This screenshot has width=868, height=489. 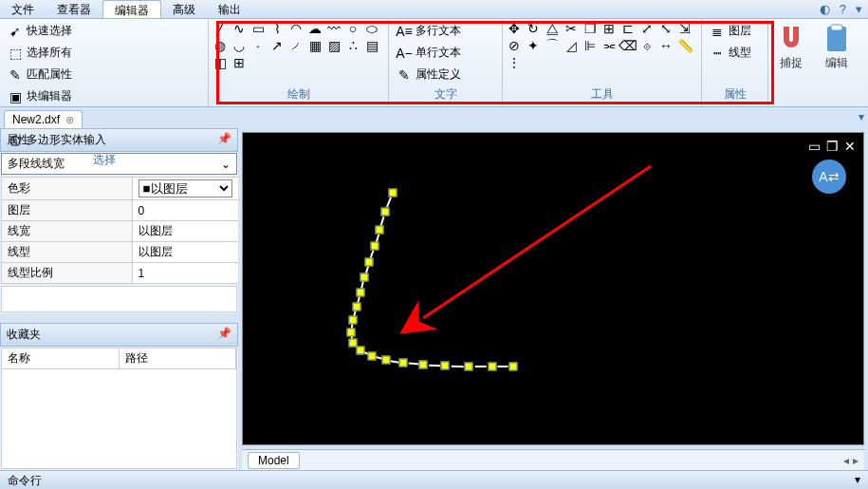 What do you see at coordinates (239, 46) in the screenshot?
I see `ellipse-arc-tool: ◡` at bounding box center [239, 46].